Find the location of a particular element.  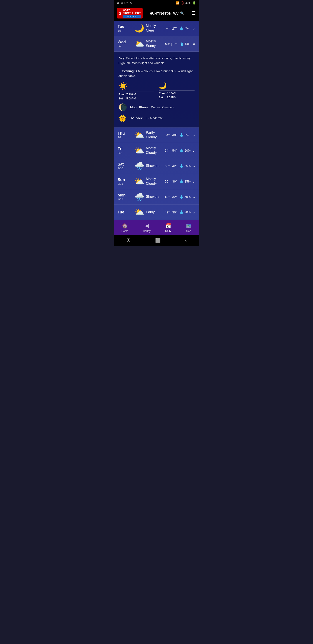

temps-sat: 63° | 42° is located at coordinates (171, 166).